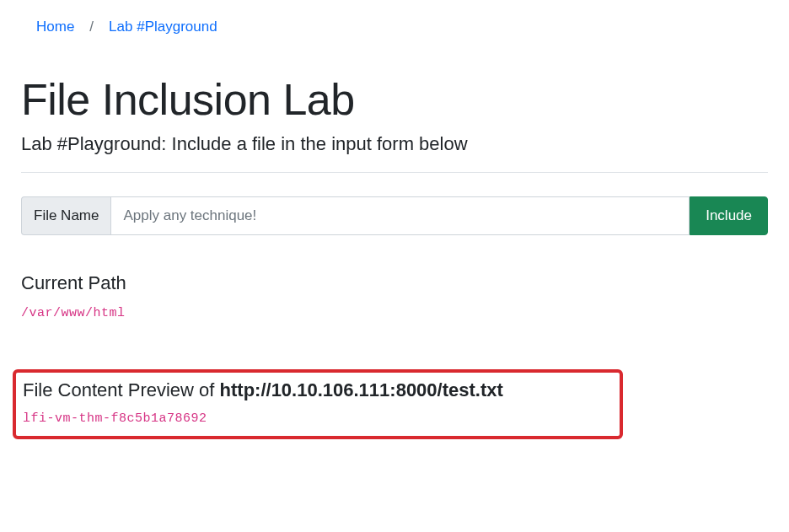 The width and height of the screenshot is (789, 532). I want to click on preview-heading-prefix: File Content Preview of, so click(121, 390).